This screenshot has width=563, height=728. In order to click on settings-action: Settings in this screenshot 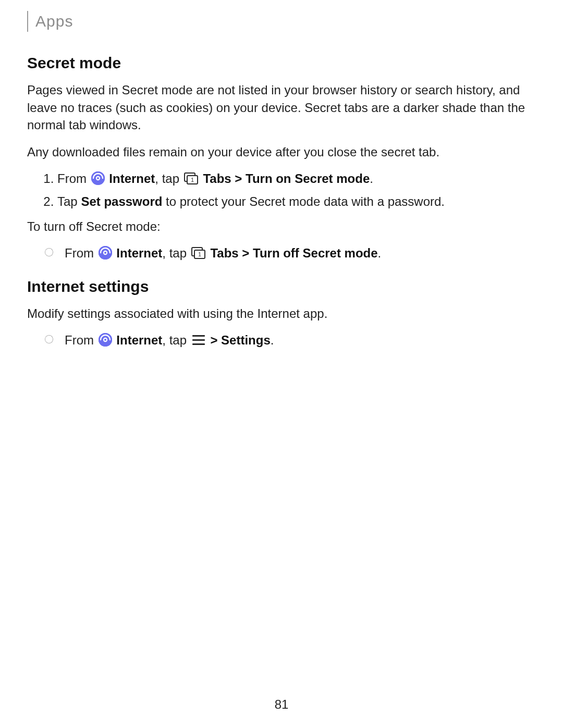, I will do `click(246, 340)`.